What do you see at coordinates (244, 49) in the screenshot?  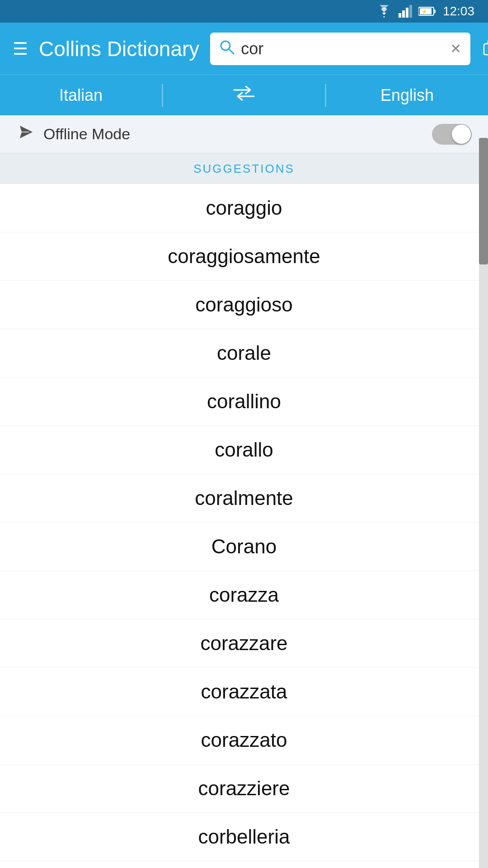 I see `app-header: ☰ Collins Dictionary ✕` at bounding box center [244, 49].